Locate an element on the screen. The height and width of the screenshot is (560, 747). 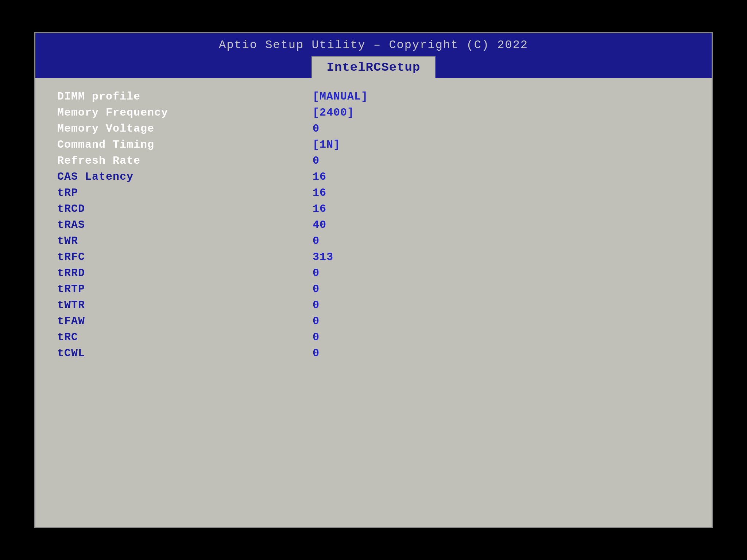
setting-label: tRFC is located at coordinates (185, 257).